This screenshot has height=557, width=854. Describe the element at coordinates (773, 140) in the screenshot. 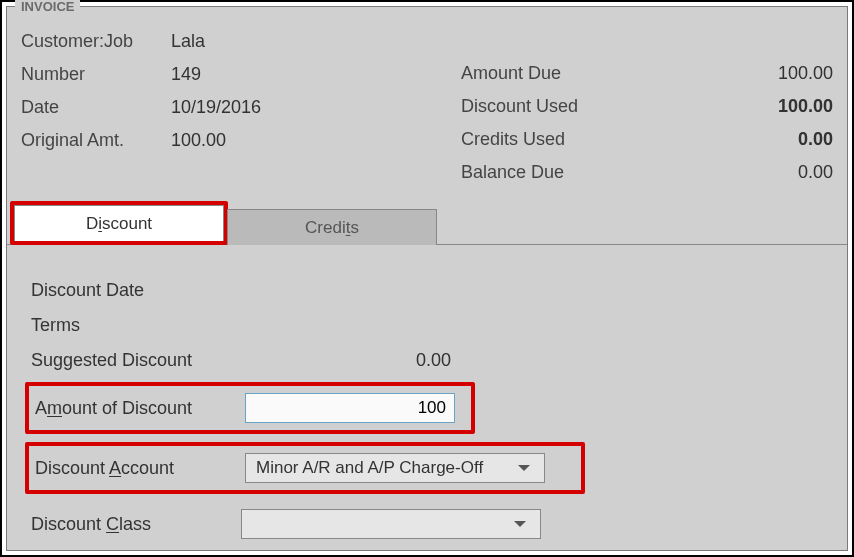

I see `credits-used-value: 0.00` at that location.